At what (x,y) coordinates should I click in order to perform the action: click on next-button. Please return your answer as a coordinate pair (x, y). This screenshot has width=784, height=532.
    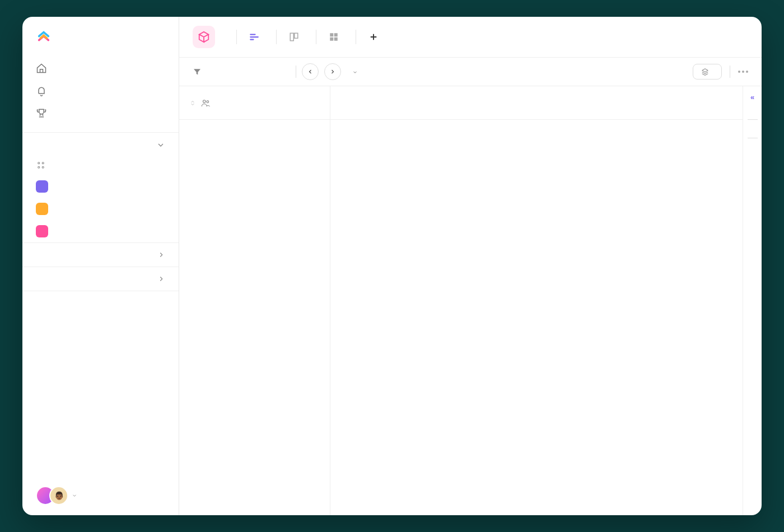
    Looking at the image, I should click on (333, 72).